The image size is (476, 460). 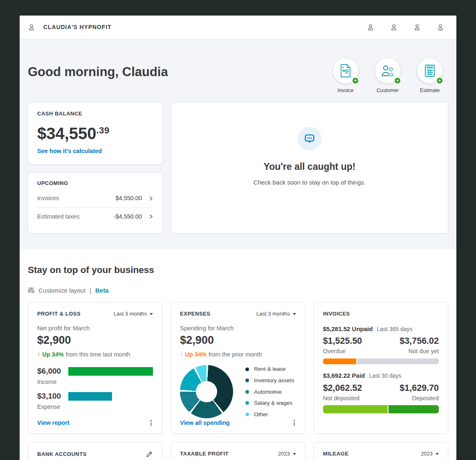 I want to click on invoice-icon, so click(x=346, y=71).